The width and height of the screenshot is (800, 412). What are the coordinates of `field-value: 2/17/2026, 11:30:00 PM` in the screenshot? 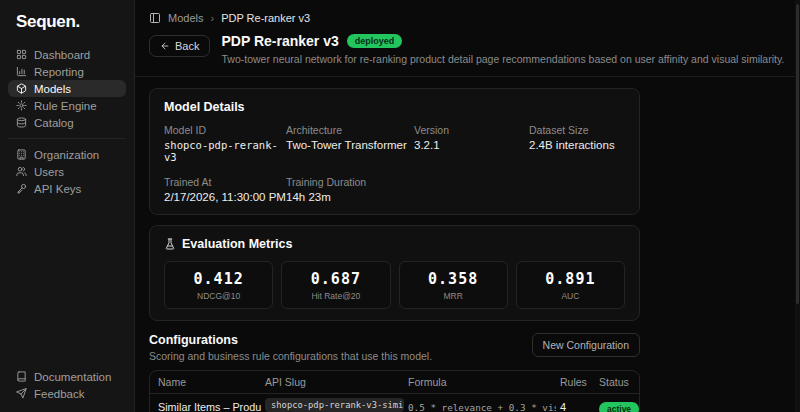 It's located at (225, 197).